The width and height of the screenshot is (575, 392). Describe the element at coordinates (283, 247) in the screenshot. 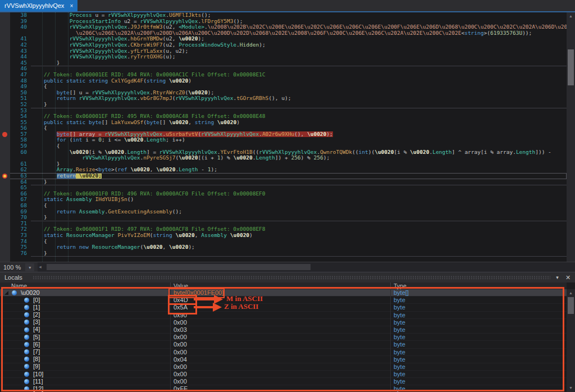

I see `code-line: 75 return new ResourceManager(\u0020, \u…` at that location.